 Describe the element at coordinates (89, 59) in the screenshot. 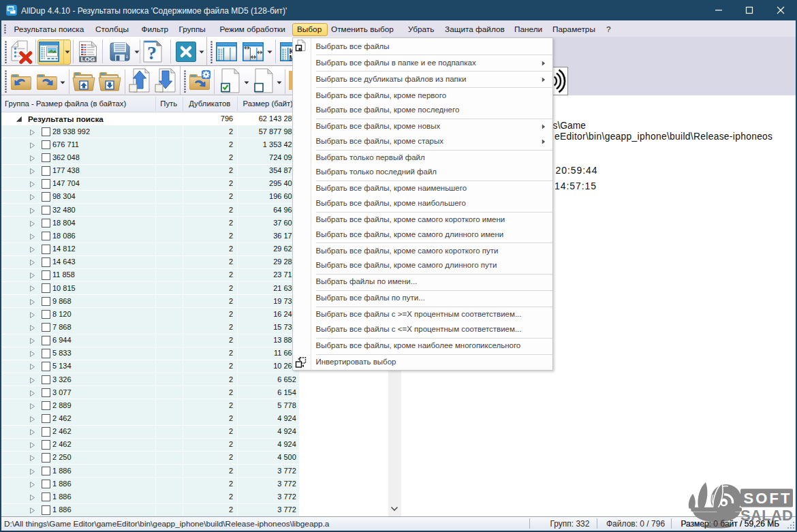

I see `svg-text: LOG` at that location.